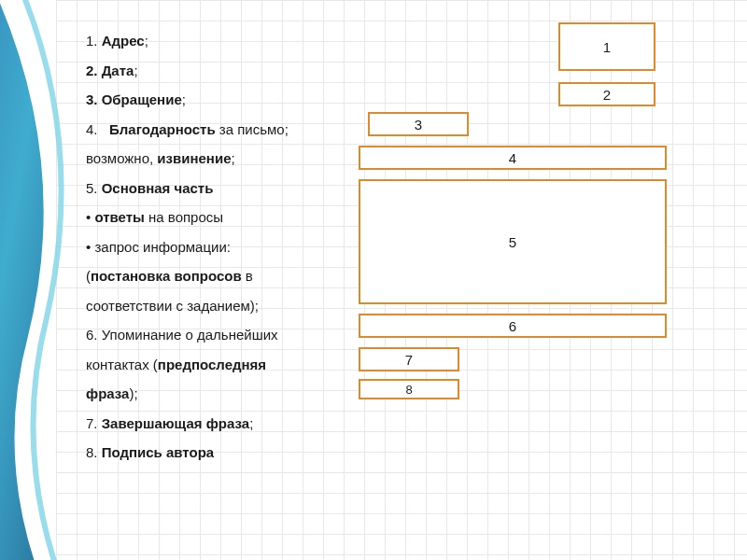  Describe the element at coordinates (226, 306) in the screenshot. I see `item-5-paren2: соответствии с заданием);` at that location.